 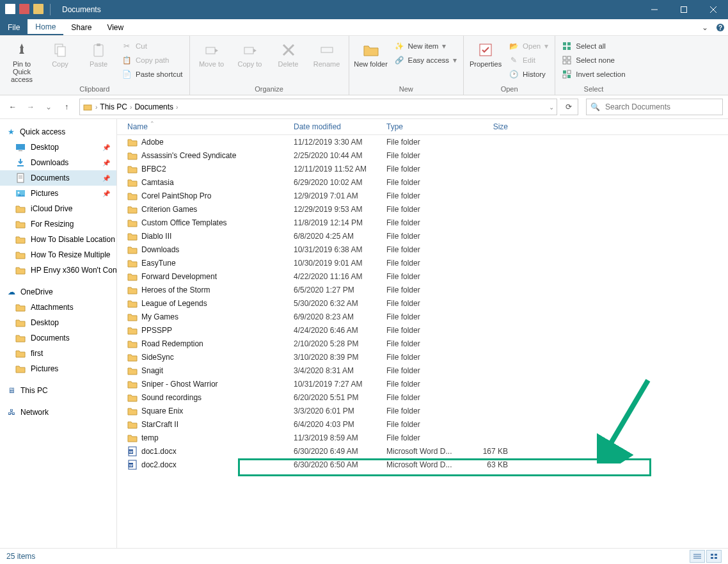 What do you see at coordinates (422, 397) in the screenshot?
I see `file-row: Sound recordings6/20/2020 5:51 PMFile fo…` at bounding box center [422, 397].